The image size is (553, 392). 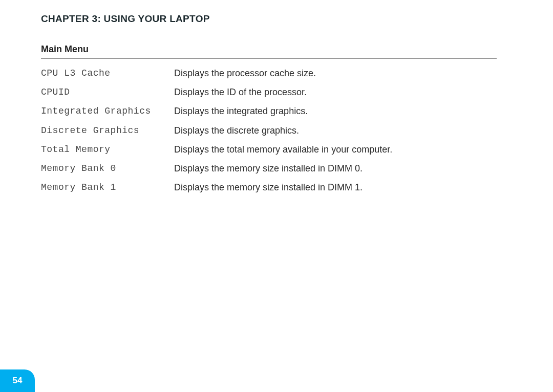 I want to click on row-description: Displays the discrete graphics., so click(x=335, y=131).